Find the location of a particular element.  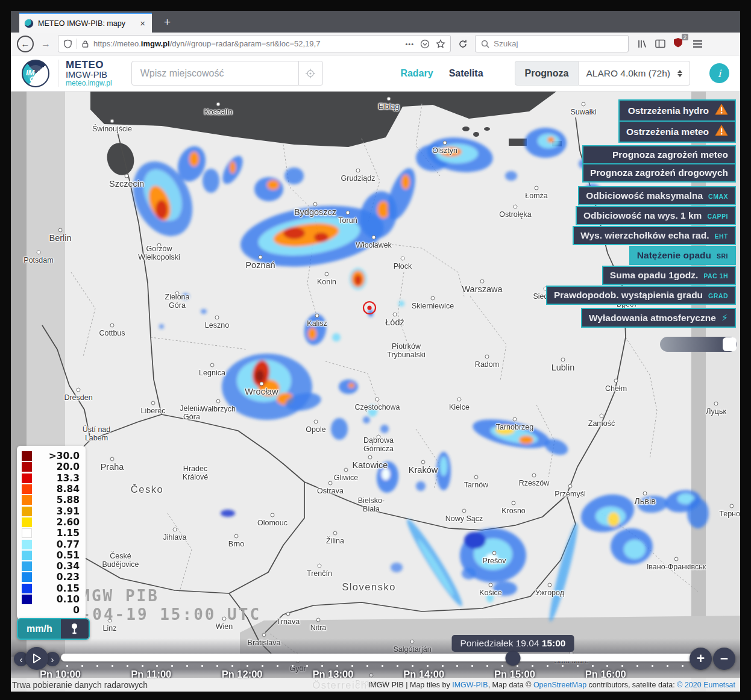

precip-legend: >30.020.013.38.845.883.912.601.150.770.5… is located at coordinates (51, 533).